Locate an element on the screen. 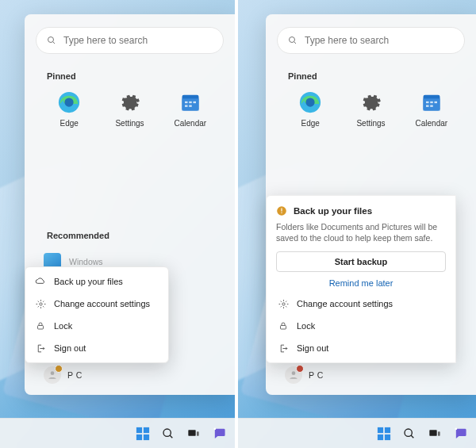  warning-icon is located at coordinates (282, 211).